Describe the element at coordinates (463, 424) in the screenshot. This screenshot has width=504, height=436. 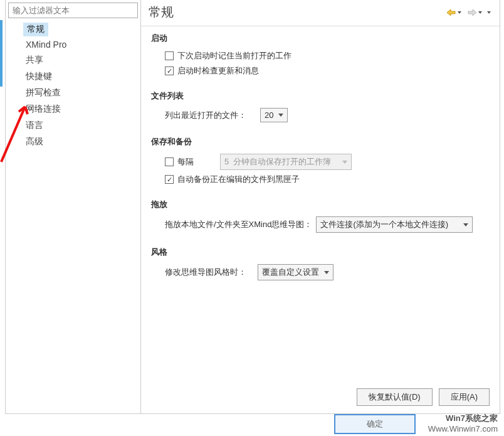
I see `watermark: Win7系统之家 Www.Winwin7.com` at that location.